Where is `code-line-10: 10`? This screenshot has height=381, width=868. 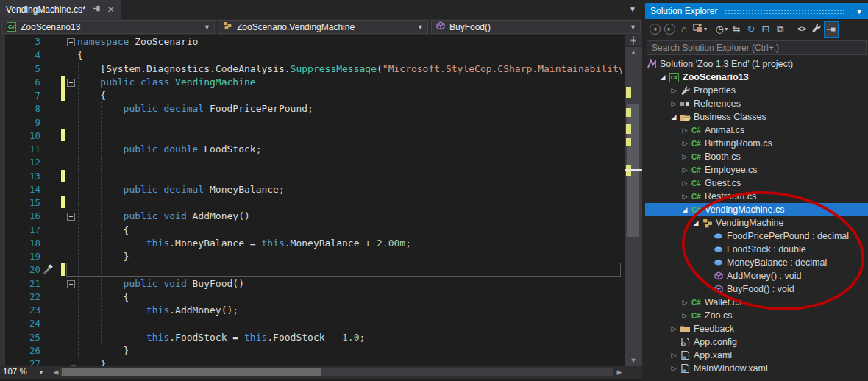
code-line-10: 10 is located at coordinates (311, 137).